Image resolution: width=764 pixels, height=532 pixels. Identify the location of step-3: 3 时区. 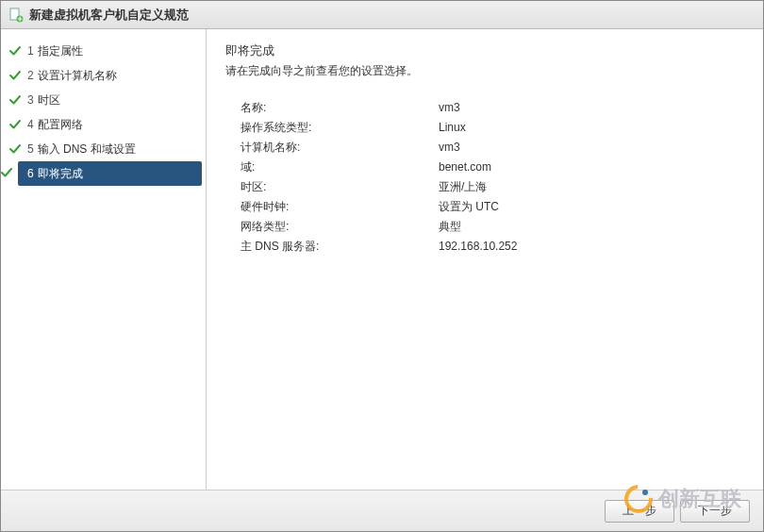
(104, 100).